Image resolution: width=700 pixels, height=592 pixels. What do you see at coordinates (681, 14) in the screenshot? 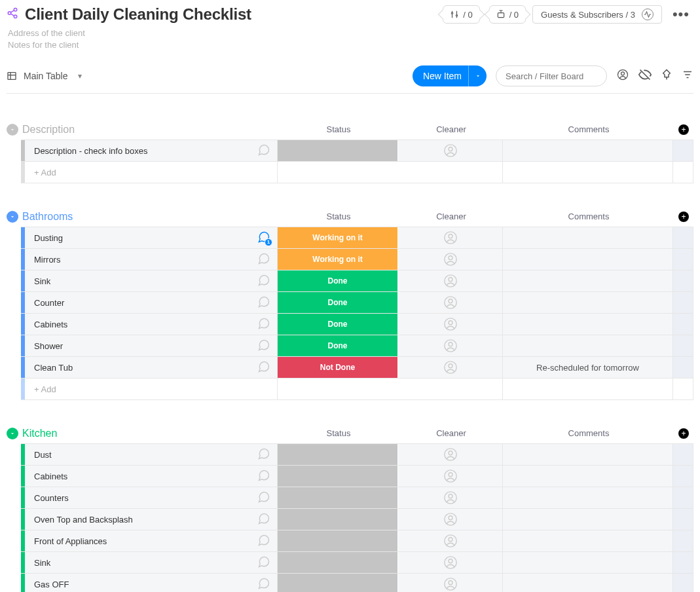
I see `more-menu-icon: •••` at bounding box center [681, 14].